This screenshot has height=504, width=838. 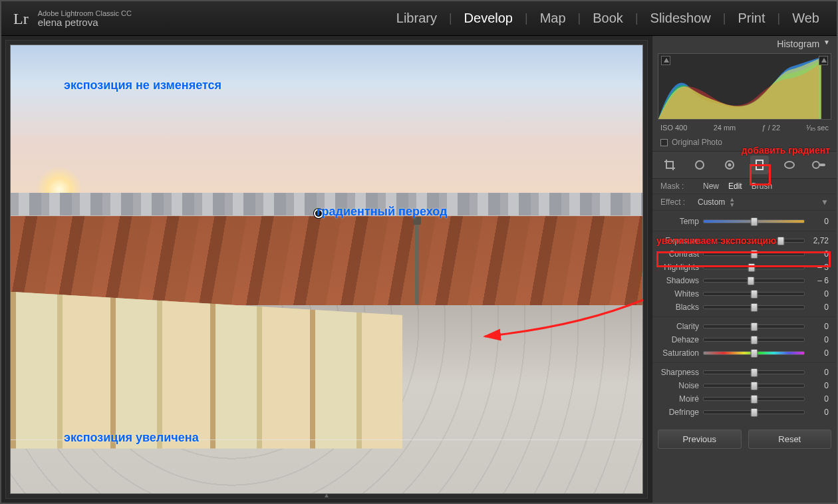 What do you see at coordinates (817, 241) in the screenshot?
I see `slider-value: 2,72` at bounding box center [817, 241].